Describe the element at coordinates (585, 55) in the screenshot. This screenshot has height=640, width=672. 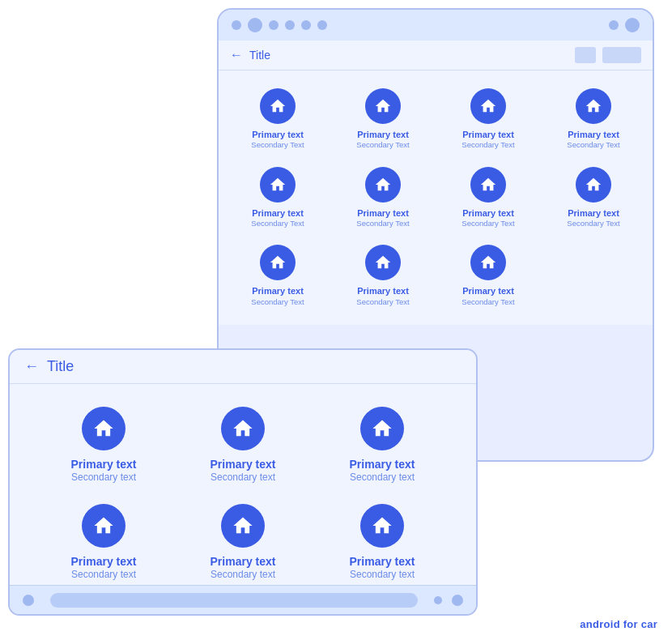
I see `phone-action-icon-btn` at that location.